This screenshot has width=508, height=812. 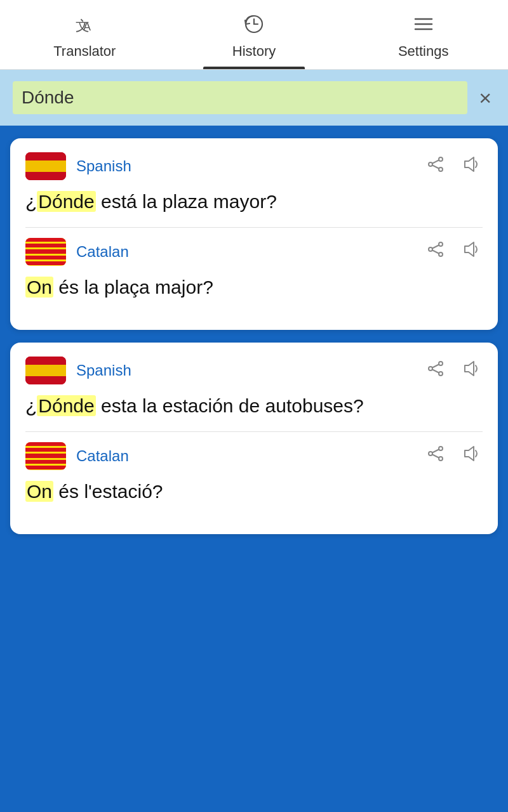 I want to click on highlight-spanish-1: Dónde, so click(x=66, y=202).